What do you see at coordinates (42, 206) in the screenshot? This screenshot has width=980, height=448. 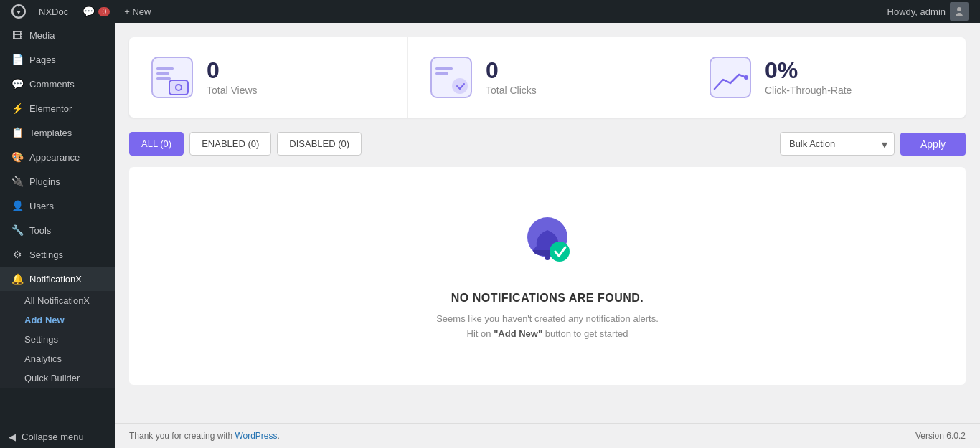 I see `sidebar-users-label: Users` at bounding box center [42, 206].